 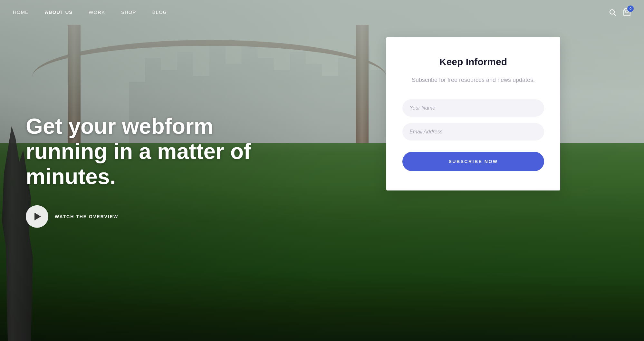 What do you see at coordinates (473, 108) in the screenshot?
I see `name-input` at bounding box center [473, 108].